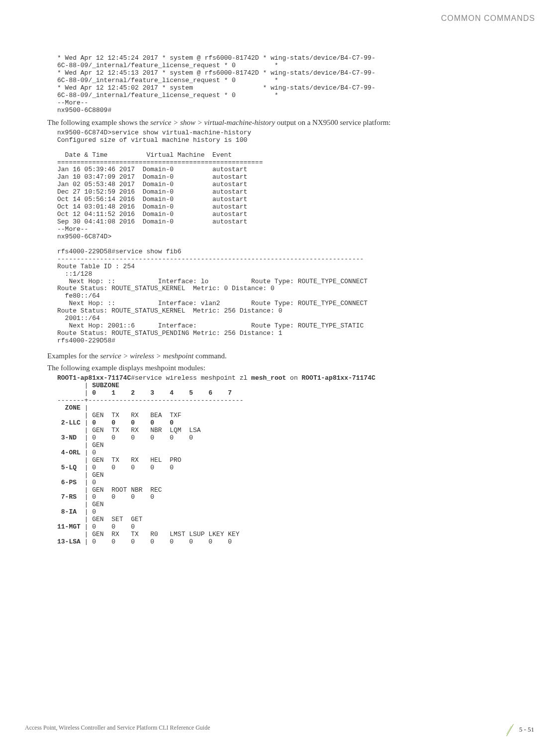 The image size is (560, 754). What do you see at coordinates (269, 378) in the screenshot?
I see `b3-b1: mesh_root` at bounding box center [269, 378].